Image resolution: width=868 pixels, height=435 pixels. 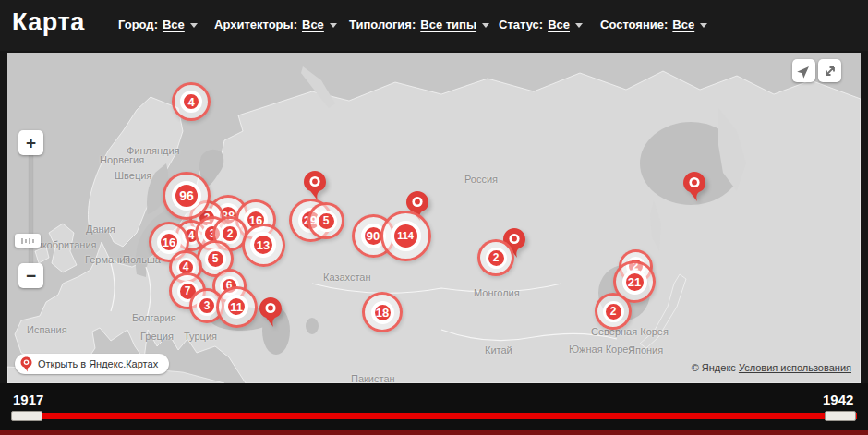 What do you see at coordinates (601, 349) in the screenshot?
I see `map-country-label: Южная Корея` at bounding box center [601, 349].